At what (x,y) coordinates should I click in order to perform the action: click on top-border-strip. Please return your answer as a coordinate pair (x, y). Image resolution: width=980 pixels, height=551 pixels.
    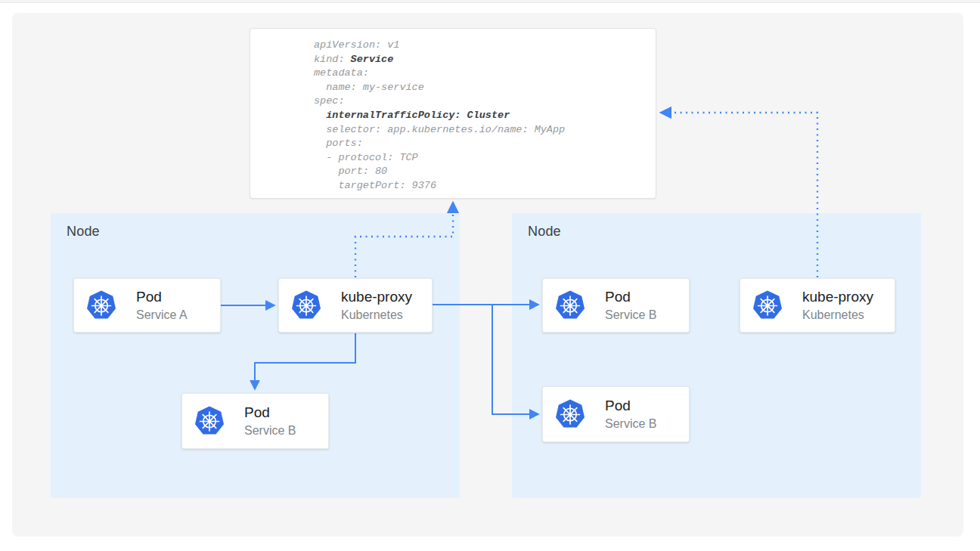
    Looking at the image, I should click on (490, 2).